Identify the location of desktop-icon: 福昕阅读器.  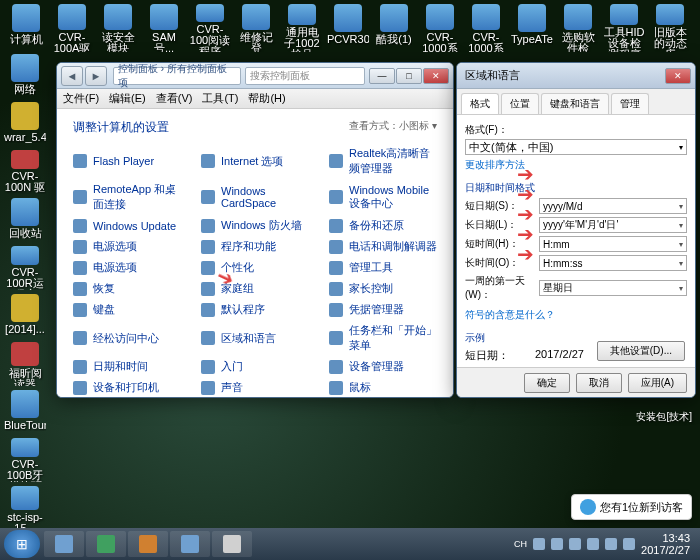
(25, 364).